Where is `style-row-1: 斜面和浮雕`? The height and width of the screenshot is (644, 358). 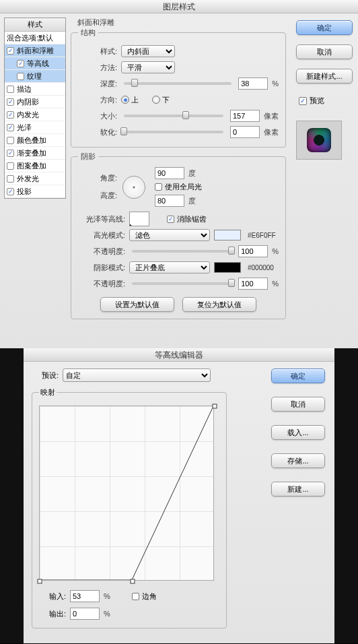
style-row-1: 斜面和浮雕 is located at coordinates (35, 51).